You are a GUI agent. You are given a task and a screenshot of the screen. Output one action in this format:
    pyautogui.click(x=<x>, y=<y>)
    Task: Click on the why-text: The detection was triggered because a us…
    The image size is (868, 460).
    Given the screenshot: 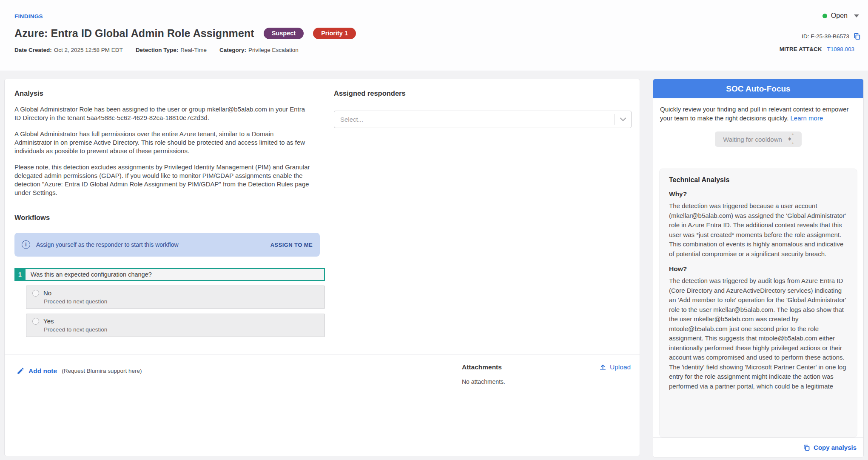 What is the action you would take?
    pyautogui.click(x=758, y=230)
    